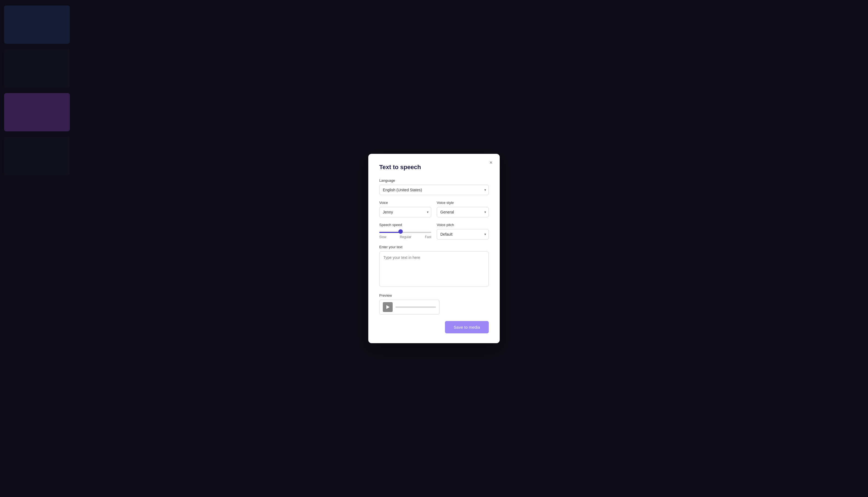 This screenshot has width=868, height=497. What do you see at coordinates (405, 203) in the screenshot?
I see `voice-label: Voice` at bounding box center [405, 203].